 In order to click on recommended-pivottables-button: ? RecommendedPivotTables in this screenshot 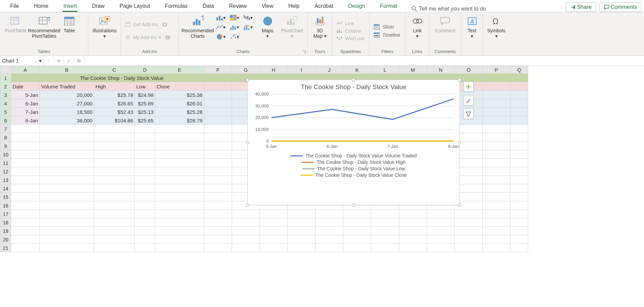, I will do `click(44, 27)`.